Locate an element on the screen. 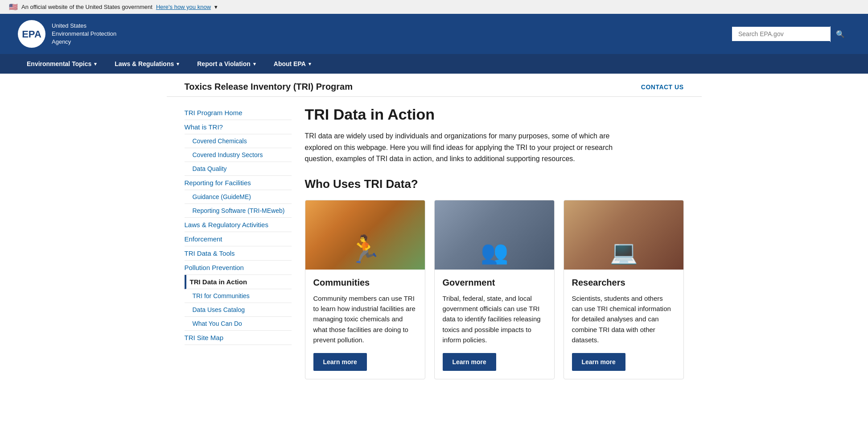  flag-icon: 🇺🇸 is located at coordinates (13, 7).